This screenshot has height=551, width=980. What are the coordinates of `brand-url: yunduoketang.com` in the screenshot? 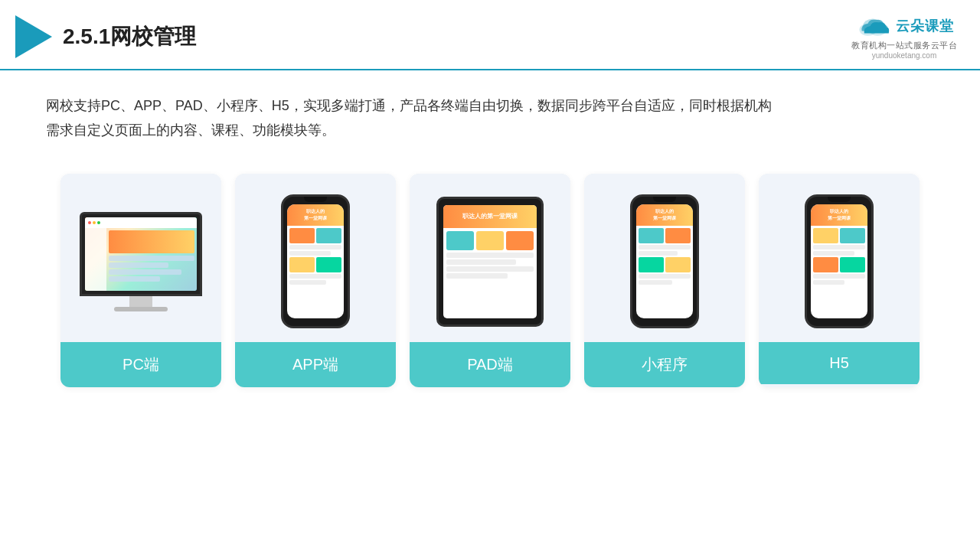 It's located at (905, 55).